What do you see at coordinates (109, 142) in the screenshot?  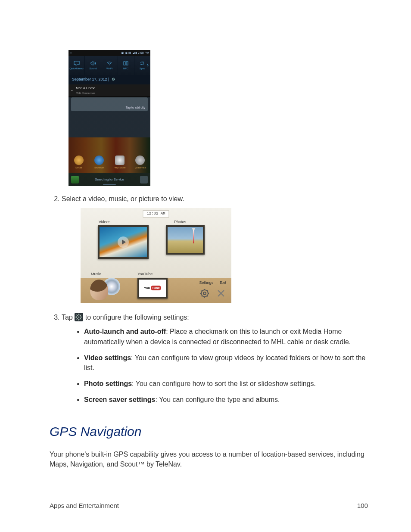 I see `phone-wallpaper-area: Tap to add city Email Browser Play Store…` at bounding box center [109, 142].